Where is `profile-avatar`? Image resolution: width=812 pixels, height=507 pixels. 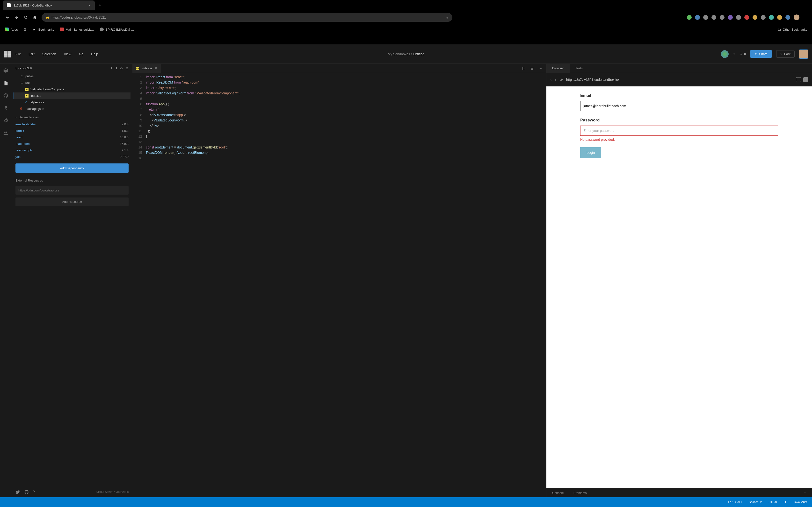
profile-avatar is located at coordinates (797, 17).